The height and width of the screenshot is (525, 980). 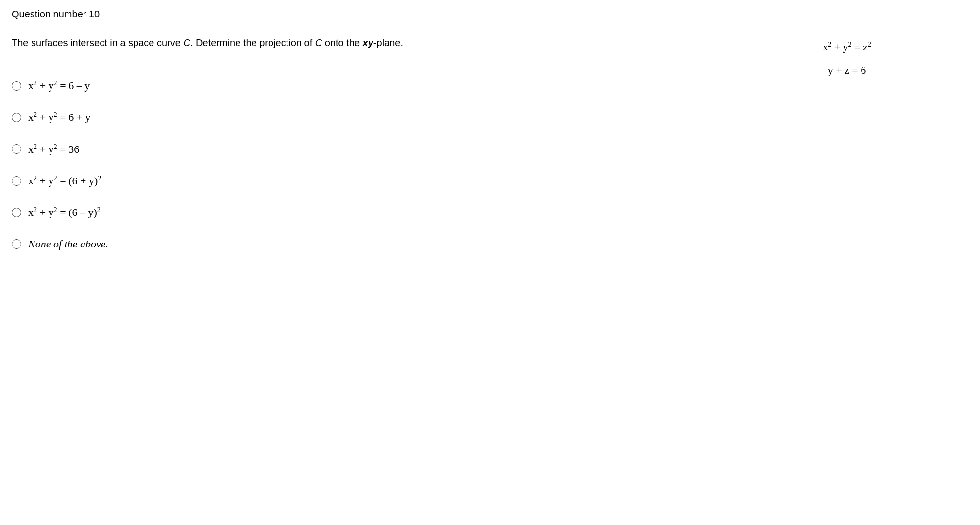 What do you see at coordinates (490, 149) in the screenshot?
I see `option-3: x2 + y2 = 36` at bounding box center [490, 149].